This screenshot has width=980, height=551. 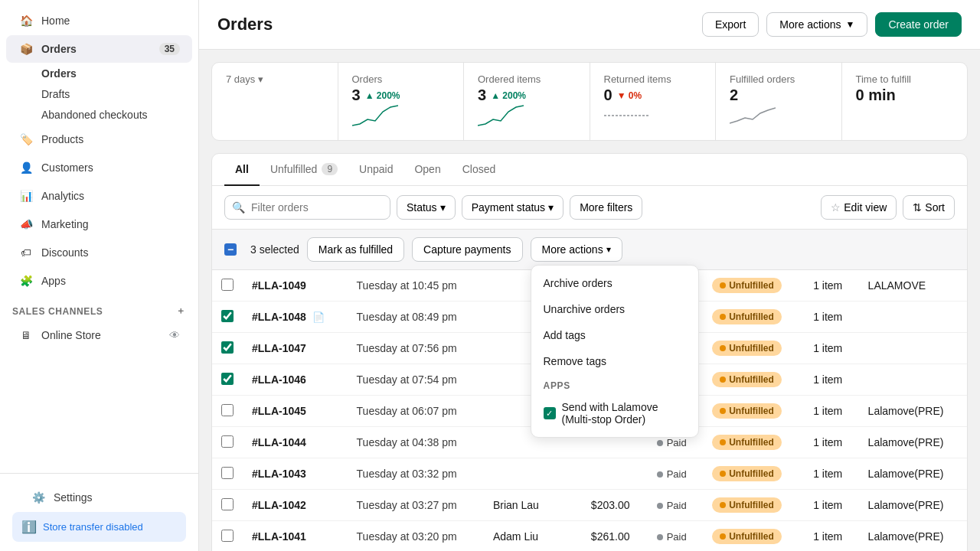 What do you see at coordinates (26, 49) in the screenshot?
I see `orders-icon: 📦` at bounding box center [26, 49].